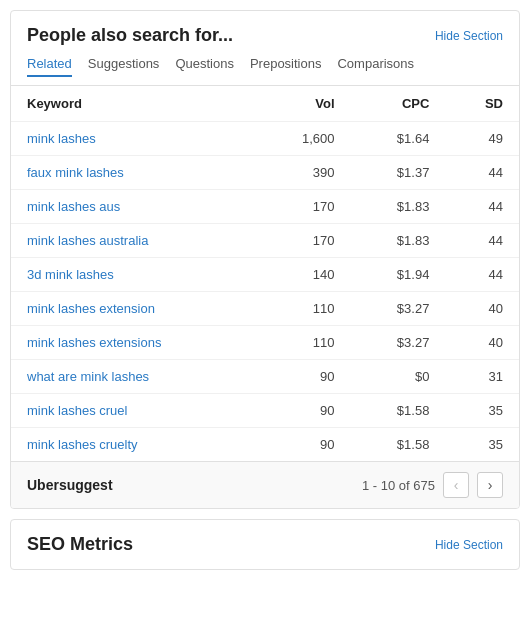  I want to click on table-row: faux mink lashes 390 $1.37 44, so click(265, 173).